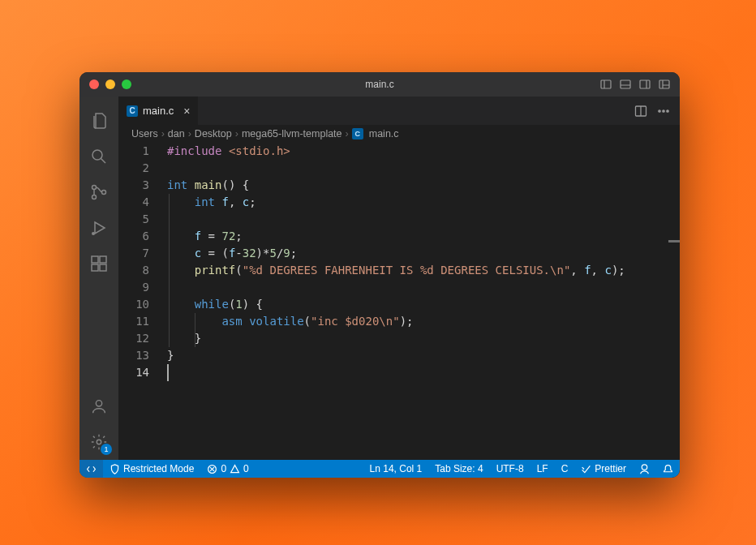 The height and width of the screenshot is (545, 756). I want to click on tab-filename: main.c, so click(158, 110).